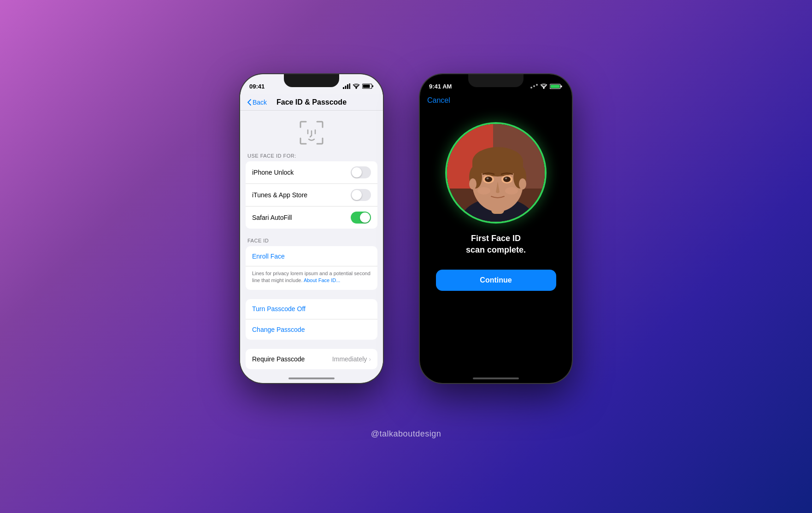 This screenshot has height=513, width=812. What do you see at coordinates (273, 172) in the screenshot?
I see `iphone-unlock-label: iPhone Unlock` at bounding box center [273, 172].